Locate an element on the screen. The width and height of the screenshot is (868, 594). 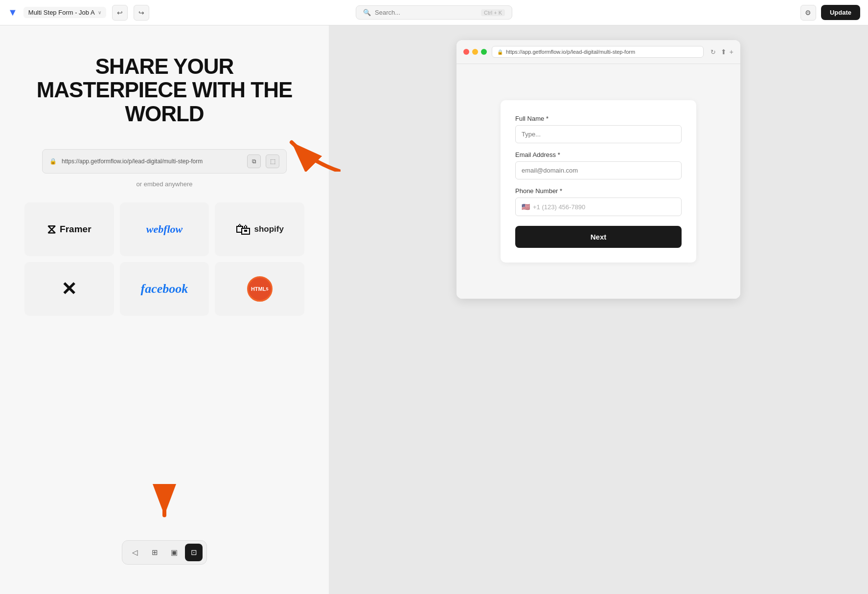
browser-dots is located at coordinates (475, 52).